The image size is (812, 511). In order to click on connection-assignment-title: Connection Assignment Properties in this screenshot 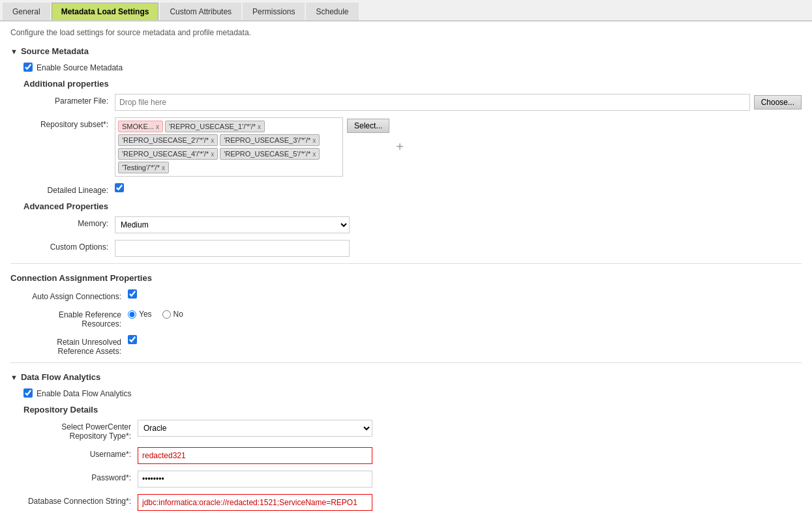, I will do `click(81, 278)`.